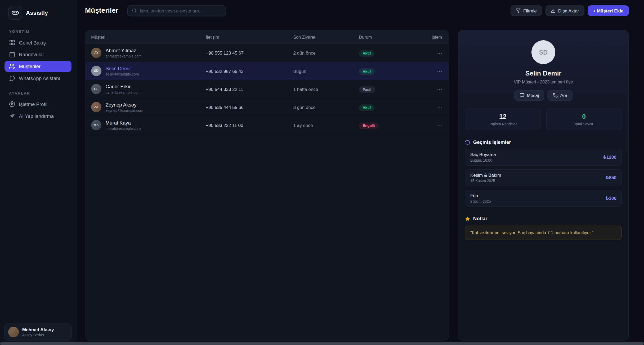 The height and width of the screenshot is (345, 644). What do you see at coordinates (38, 116) in the screenshot?
I see `sidebar-item-ai-yapilandirma: AI Yapılandırma` at bounding box center [38, 116].